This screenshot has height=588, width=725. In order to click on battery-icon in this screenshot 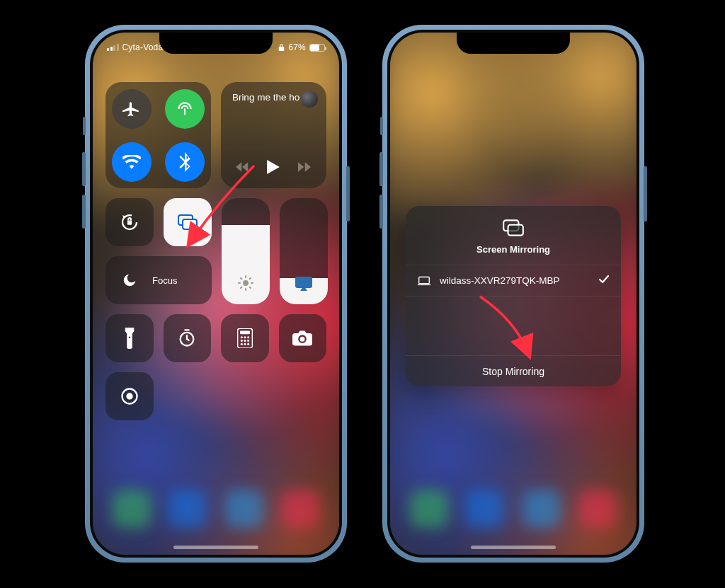, I will do `click(317, 48)`.